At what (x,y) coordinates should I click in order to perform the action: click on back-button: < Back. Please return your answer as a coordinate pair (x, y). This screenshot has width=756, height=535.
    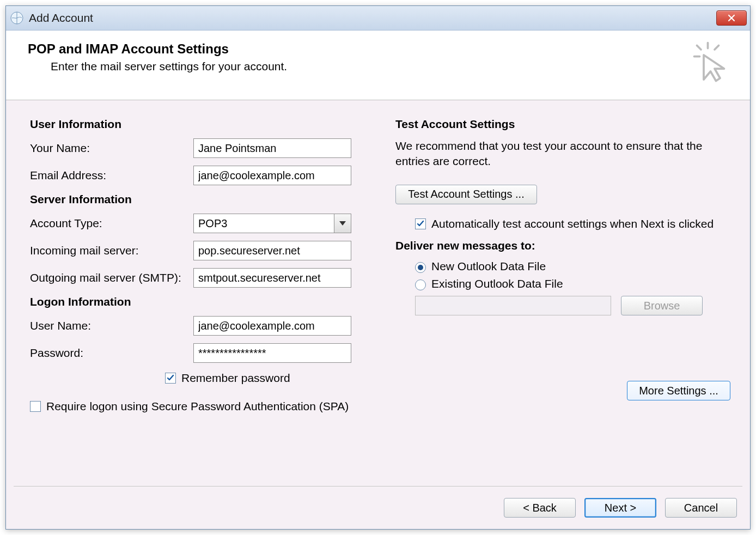
    Looking at the image, I should click on (540, 508).